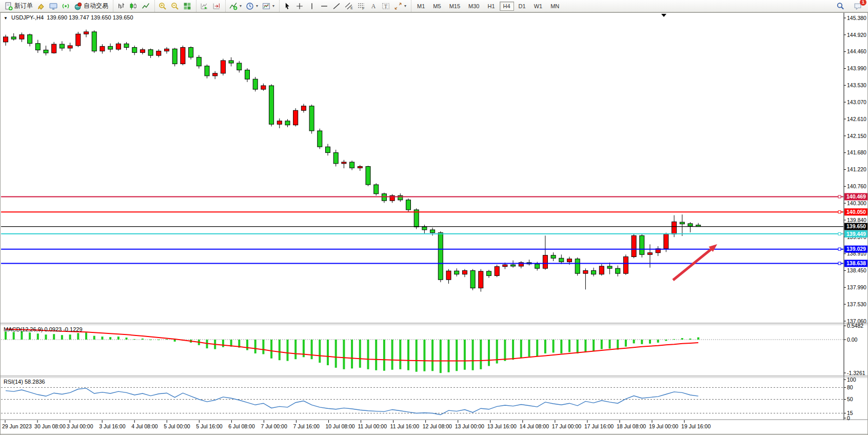 The width and height of the screenshot is (868, 435). I want to click on svg-text: 138.450, so click(857, 270).